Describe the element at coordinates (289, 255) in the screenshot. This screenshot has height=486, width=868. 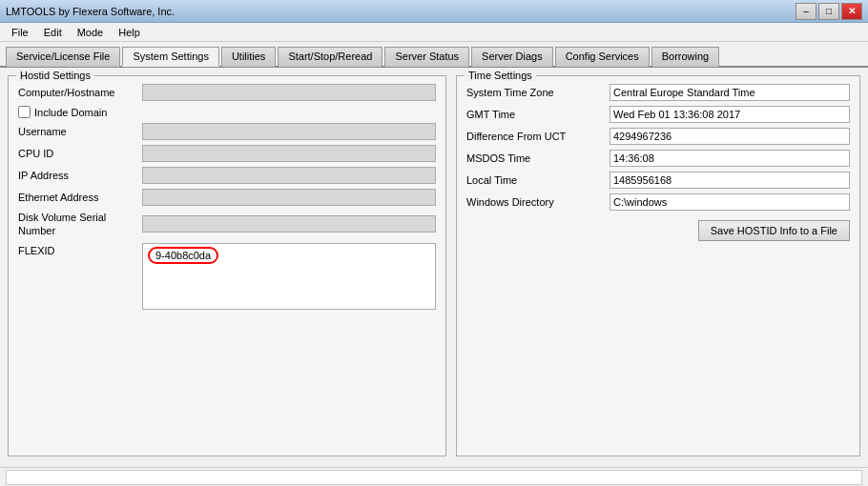
I see `flexid-value: 9-40b8c0da` at that location.